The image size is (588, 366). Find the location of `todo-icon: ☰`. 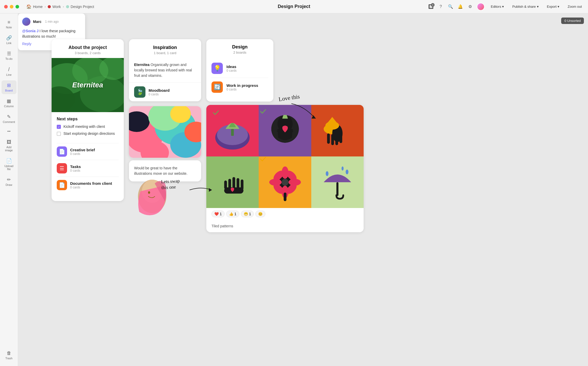

todo-icon: ☰ is located at coordinates (9, 54).